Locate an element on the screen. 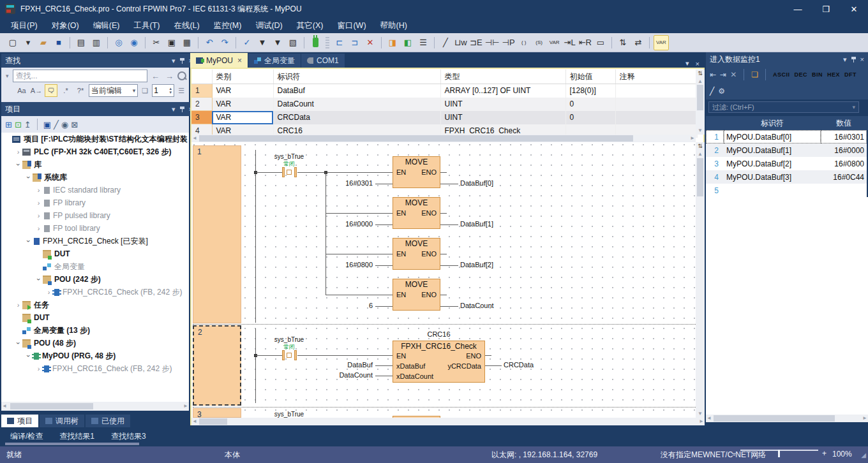  resize-grip-icon: ◢ is located at coordinates (864, 455).